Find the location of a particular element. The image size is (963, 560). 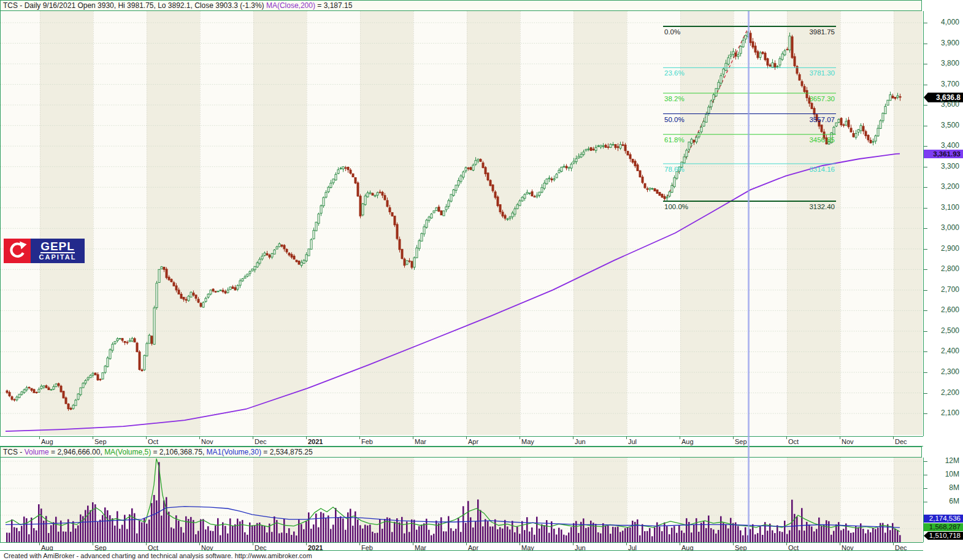

volume-last-tag: 1,510,718 is located at coordinates (943, 536).